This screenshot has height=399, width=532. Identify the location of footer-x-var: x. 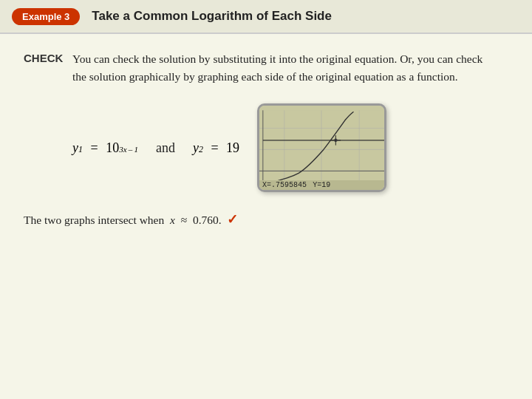
(173, 220).